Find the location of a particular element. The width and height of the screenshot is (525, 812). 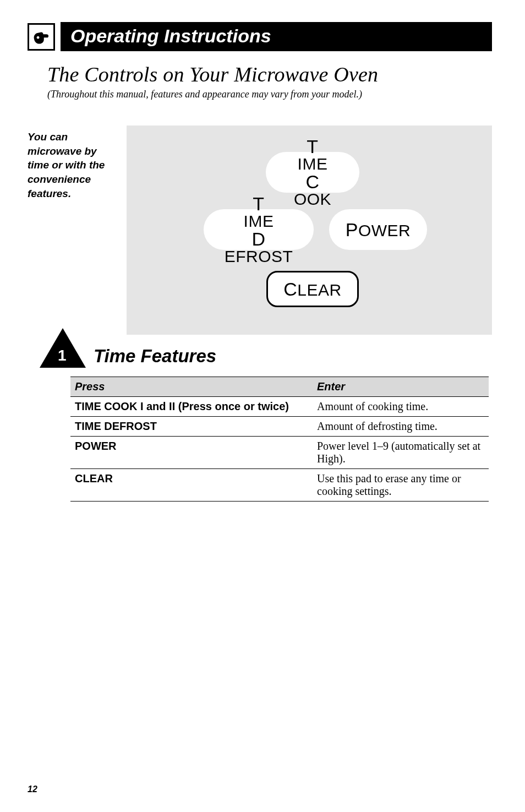

power-label: POWER is located at coordinates (379, 230).